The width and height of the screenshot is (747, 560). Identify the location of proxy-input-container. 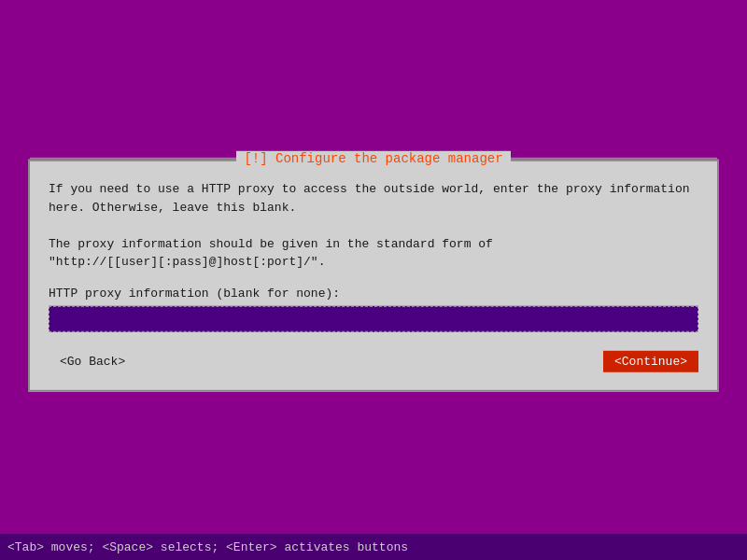
(374, 318).